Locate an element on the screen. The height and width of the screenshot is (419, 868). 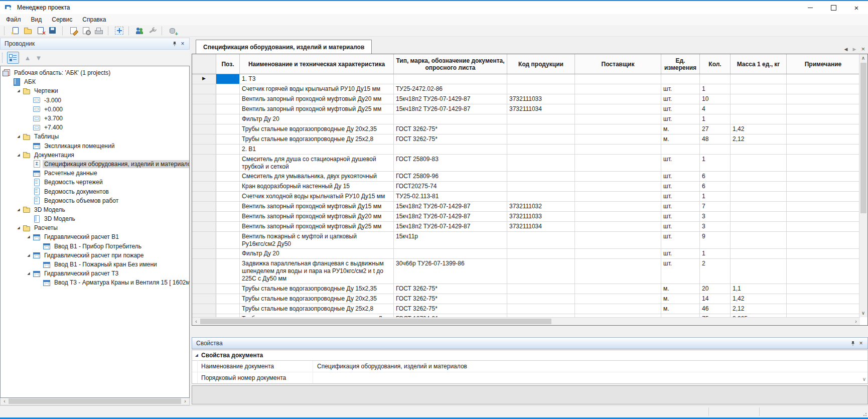
tree-item: 3D Модель is located at coordinates (95, 219).